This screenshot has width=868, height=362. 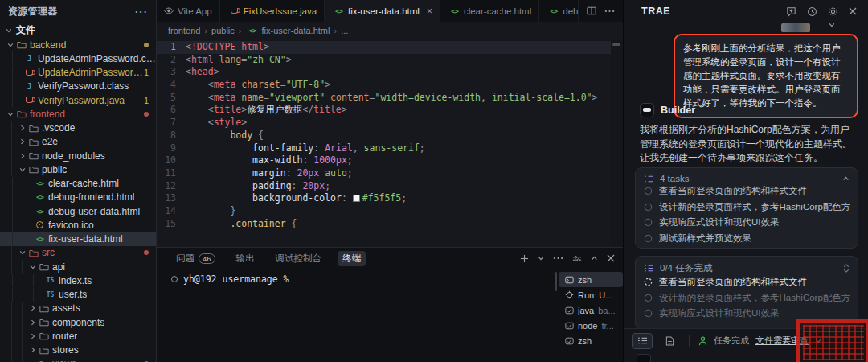 What do you see at coordinates (296, 31) in the screenshot?
I see `breadcrumb-item: fix-user-data.html` at bounding box center [296, 31].